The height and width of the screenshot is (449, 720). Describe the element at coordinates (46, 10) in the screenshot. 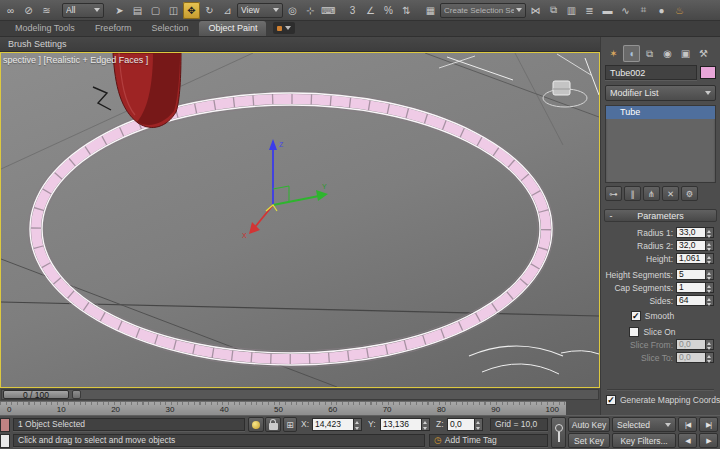

I see `bind-to-space-warp-icon: ≋` at that location.